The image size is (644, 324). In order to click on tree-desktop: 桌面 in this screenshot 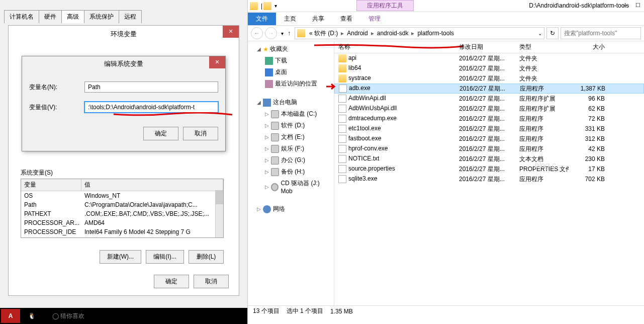, I will do `click(291, 72)`.